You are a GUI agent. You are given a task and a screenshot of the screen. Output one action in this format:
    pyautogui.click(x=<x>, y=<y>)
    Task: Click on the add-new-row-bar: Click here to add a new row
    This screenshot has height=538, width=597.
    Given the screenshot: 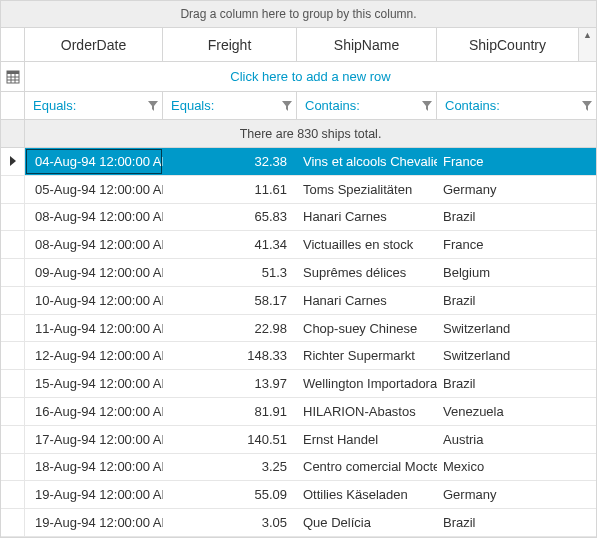 What is the action you would take?
    pyautogui.click(x=298, y=77)
    